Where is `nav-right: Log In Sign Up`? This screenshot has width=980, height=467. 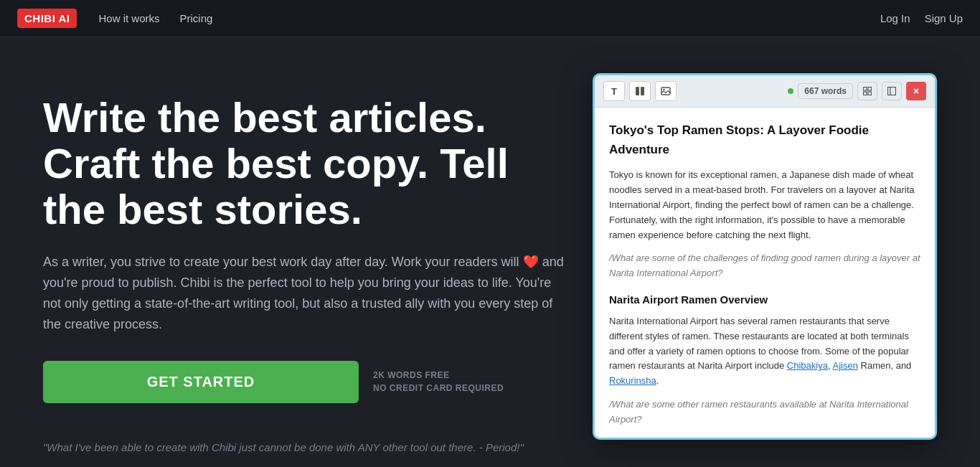 nav-right: Log In Sign Up is located at coordinates (921, 19).